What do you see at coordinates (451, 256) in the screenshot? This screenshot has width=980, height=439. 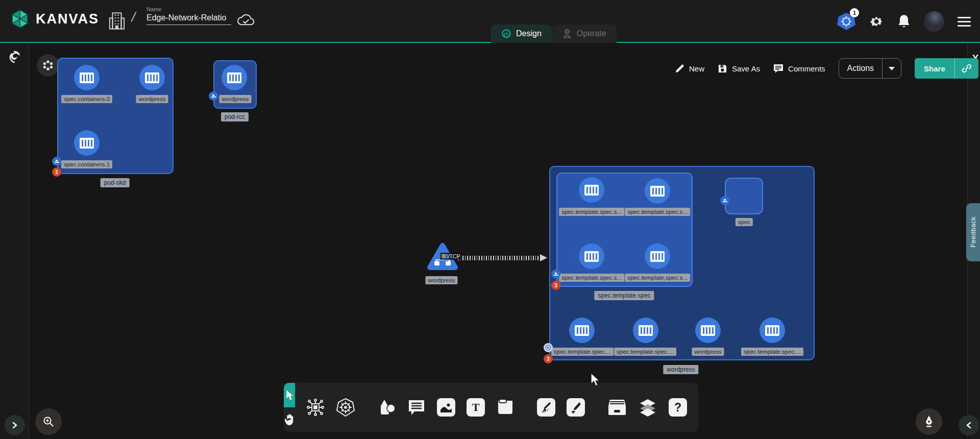 I see `edge-port-label: 80/TCP` at bounding box center [451, 256].